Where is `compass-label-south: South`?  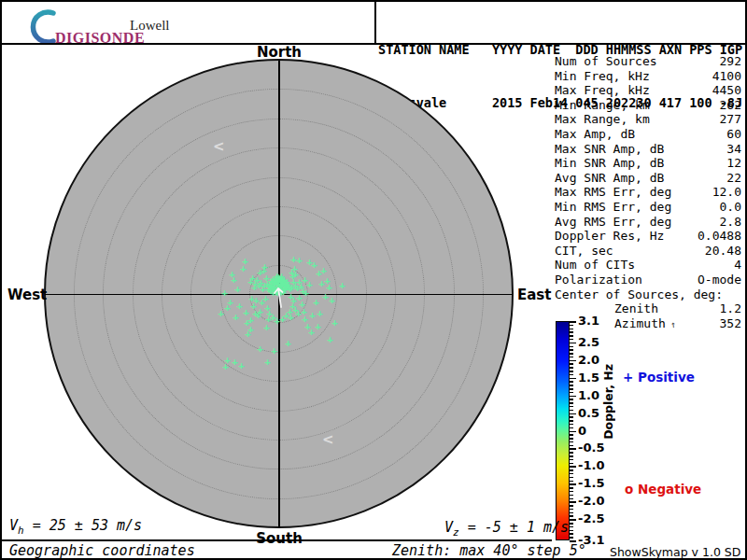
compass-label-south: South is located at coordinates (279, 539).